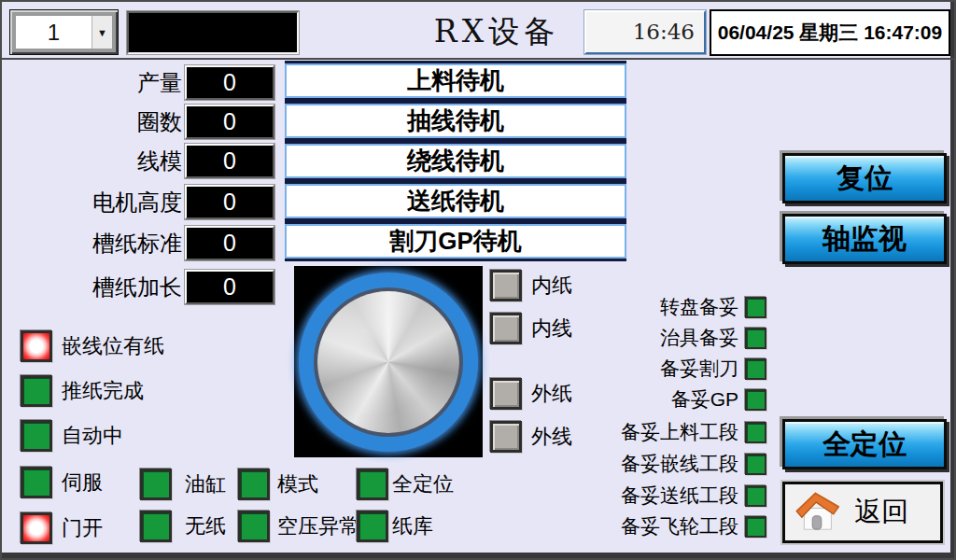 This screenshot has width=956, height=560. I want to click on ready-cutter: 备妥割刀, so click(665, 369).